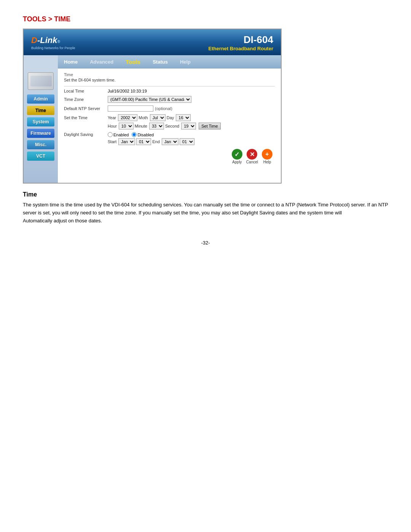 The height and width of the screenshot is (532, 411). What do you see at coordinates (41, 126) in the screenshot?
I see `sidebar: Admin Time System Firmware Misc. VCT` at bounding box center [41, 126].